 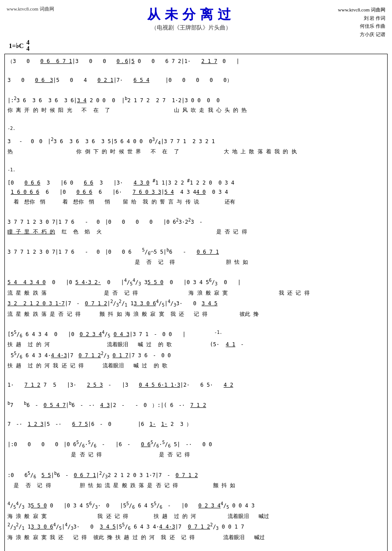 I want to click on site-logo-left: www.ktvc8.com 词曲网, so click(x=30, y=22).